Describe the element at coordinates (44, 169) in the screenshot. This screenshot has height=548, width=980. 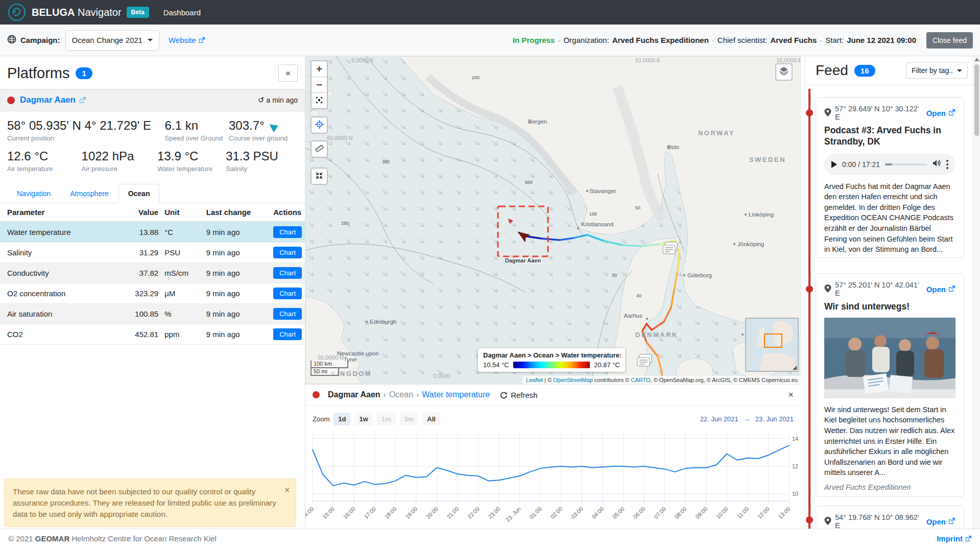
I see `stat-label: Air temperature` at that location.